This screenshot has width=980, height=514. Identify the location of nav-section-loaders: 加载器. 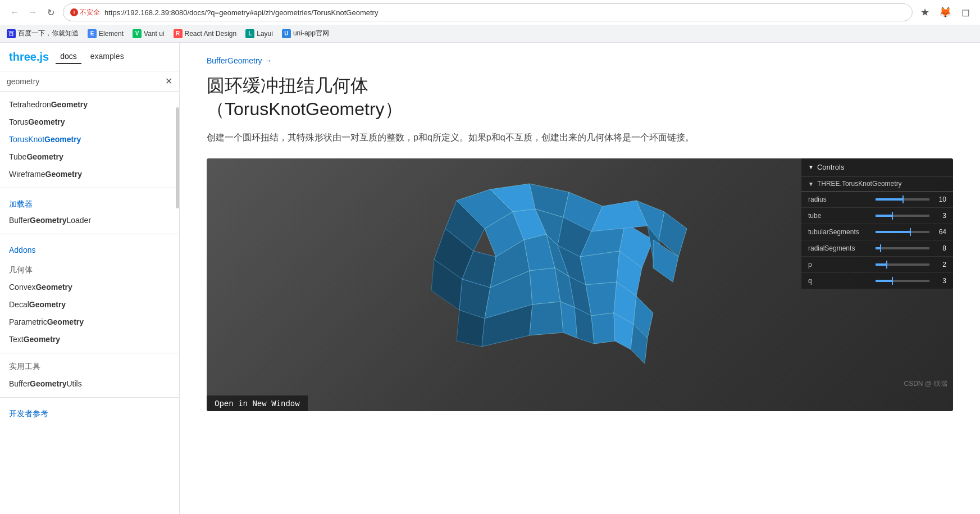
(90, 202).